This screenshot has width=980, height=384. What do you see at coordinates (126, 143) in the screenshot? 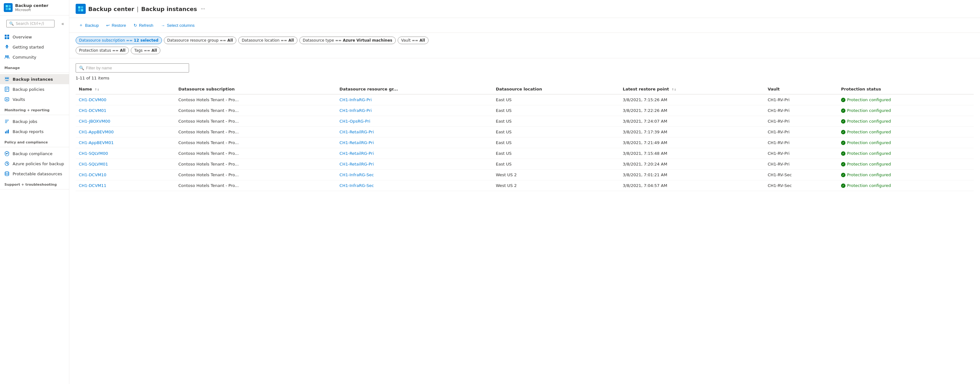
I see `cell-name: CH1-AppBEVM01` at bounding box center [126, 143].